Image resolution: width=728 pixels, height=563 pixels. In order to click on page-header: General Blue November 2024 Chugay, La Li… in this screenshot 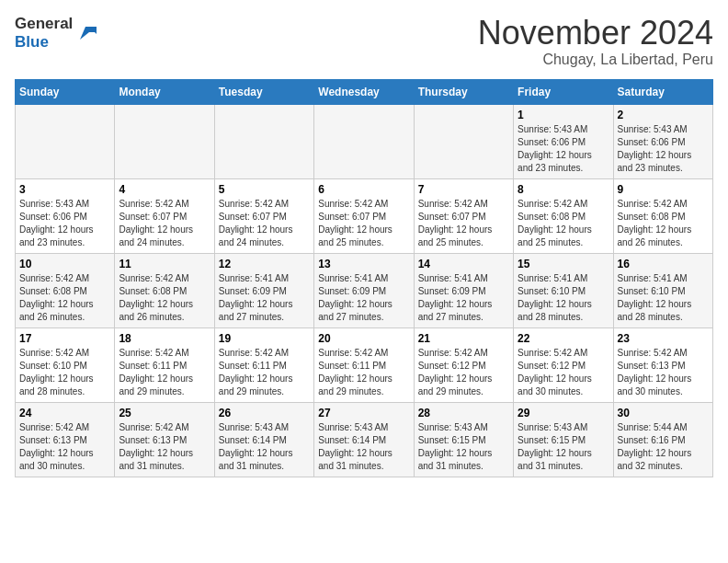, I will do `click(364, 41)`.